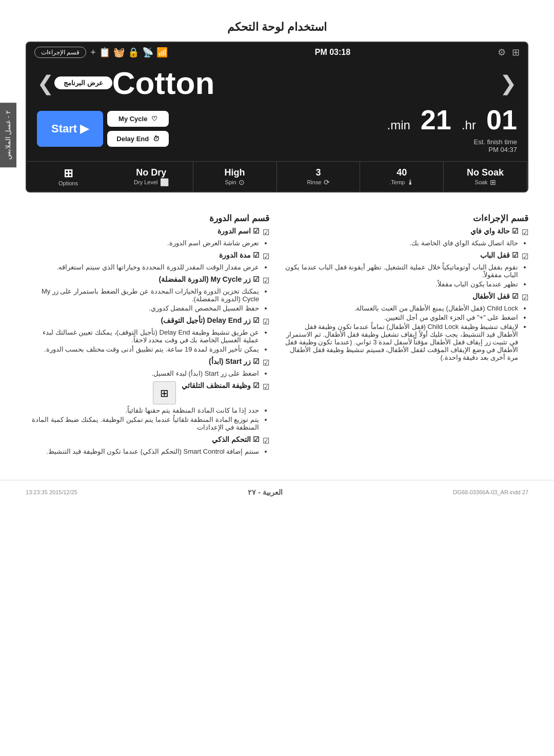  Describe the element at coordinates (51, 492) in the screenshot. I see `footer-date: 2015/12/25 13:23:35` at that location.